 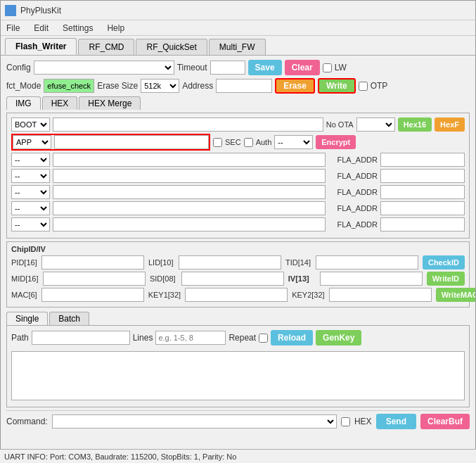 What do you see at coordinates (238, 160) in the screenshot?
I see `fla-row-1: -- FLA_ADDR` at bounding box center [238, 160].